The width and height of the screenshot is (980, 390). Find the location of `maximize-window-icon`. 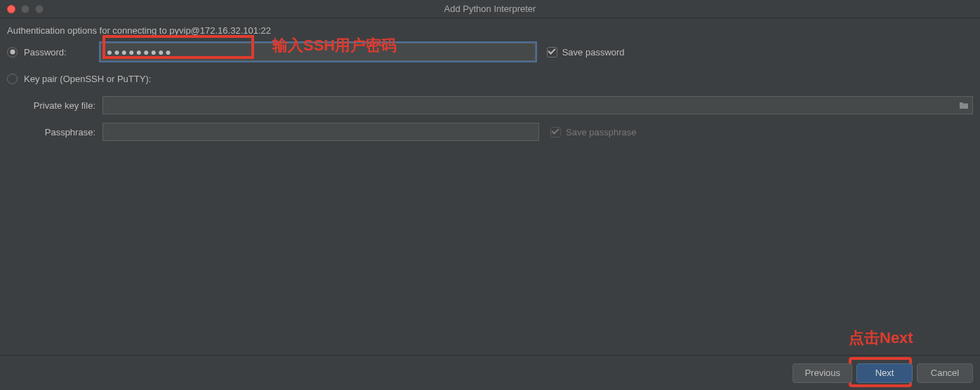

maximize-window-icon is located at coordinates (39, 9).